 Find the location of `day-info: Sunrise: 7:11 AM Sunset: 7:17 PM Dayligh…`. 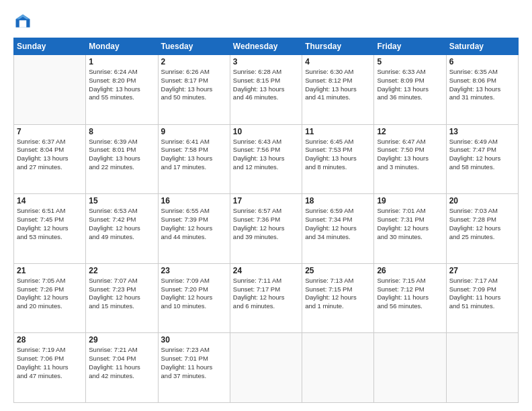

day-info: Sunrise: 7:11 AM Sunset: 7:17 PM Dayligh… is located at coordinates (266, 294).